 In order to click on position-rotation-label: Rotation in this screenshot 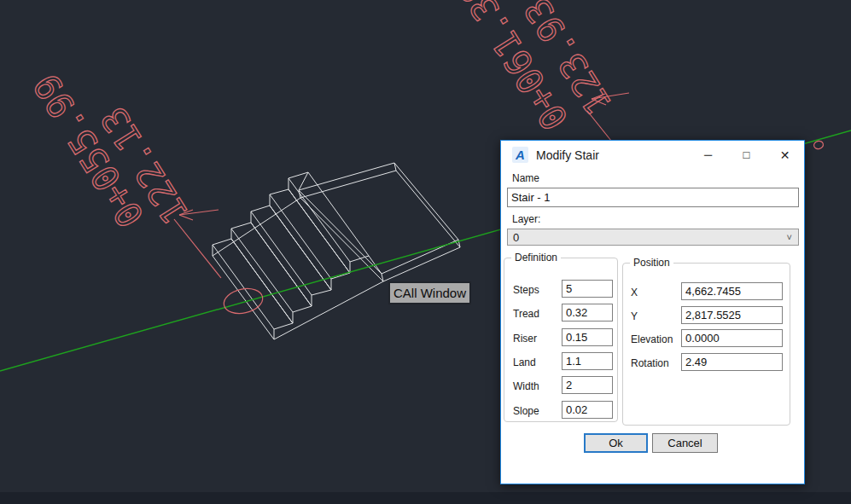, I will do `click(650, 363)`.